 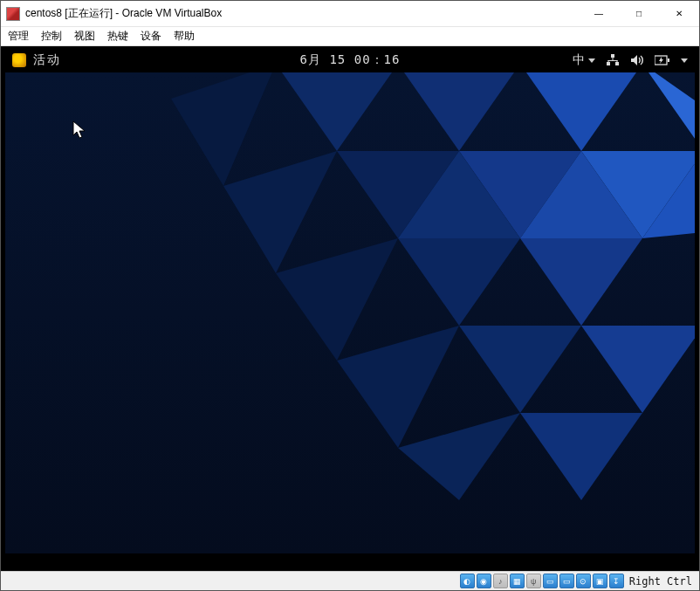 I want to click on maximize-button: □, so click(x=639, y=14).